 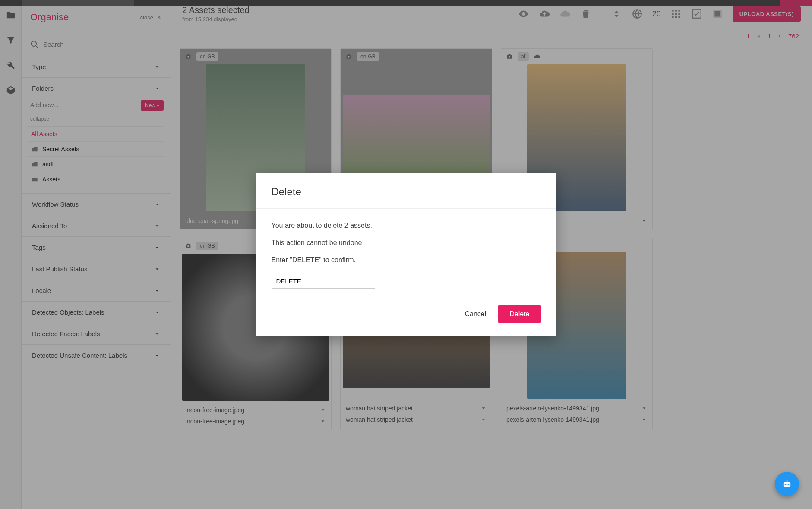 I want to click on delete-button: Delete, so click(x=519, y=314).